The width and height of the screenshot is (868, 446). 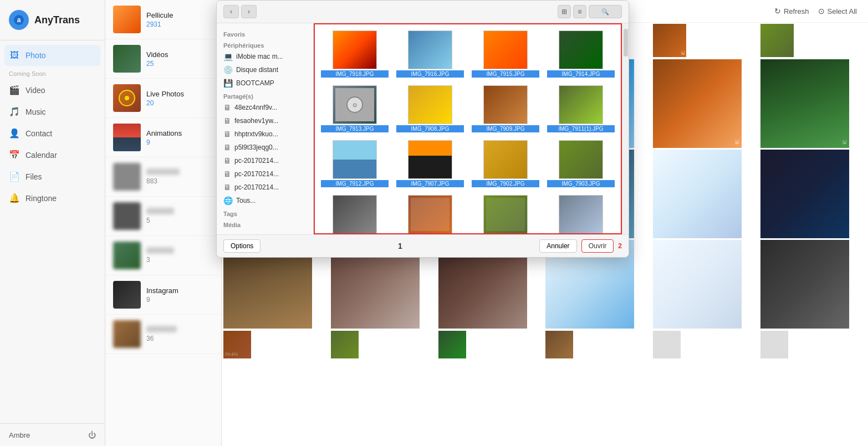 I want to click on photo-cell-b3, so click(x=452, y=345).